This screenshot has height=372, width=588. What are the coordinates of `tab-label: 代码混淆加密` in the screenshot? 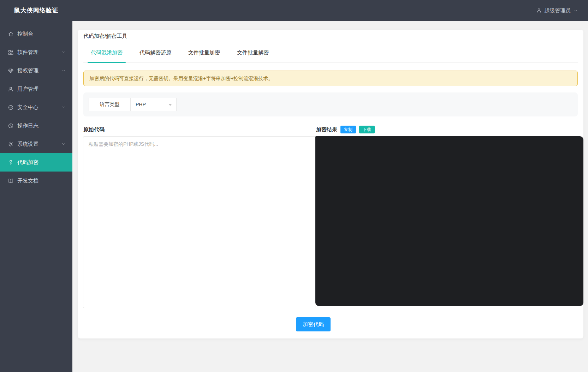 It's located at (107, 53).